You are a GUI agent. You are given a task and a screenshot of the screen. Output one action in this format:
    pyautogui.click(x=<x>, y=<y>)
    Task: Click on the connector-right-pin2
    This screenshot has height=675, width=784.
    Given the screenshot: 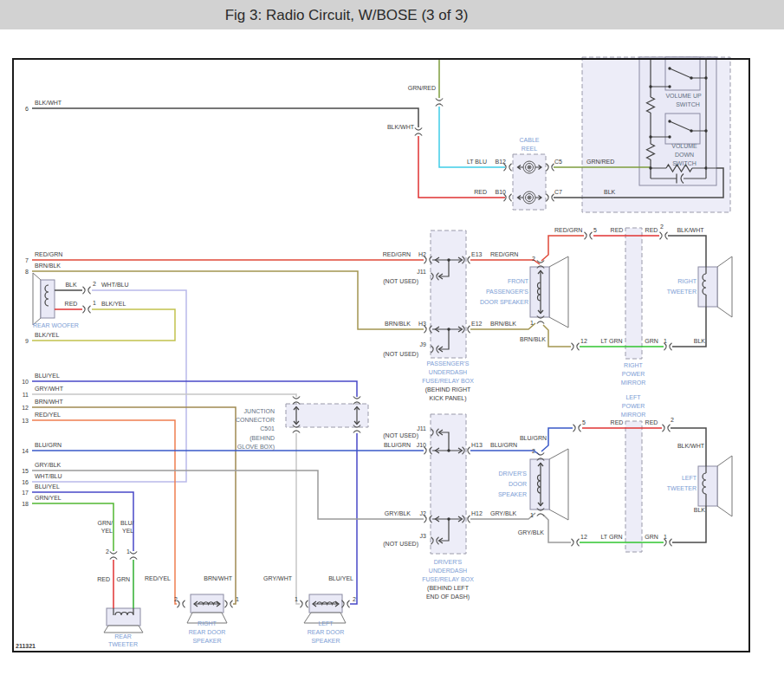 What is the action you would take?
    pyautogui.click(x=664, y=236)
    